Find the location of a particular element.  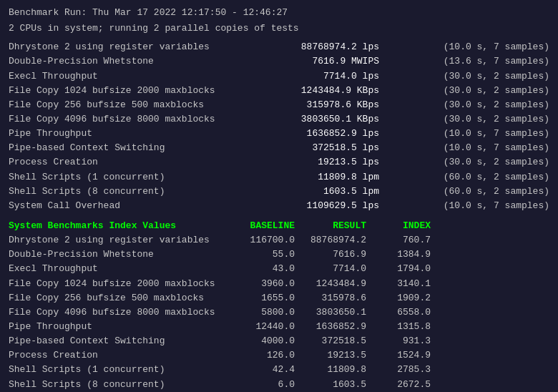

index-row-baseline: 3960.0 is located at coordinates (270, 284).